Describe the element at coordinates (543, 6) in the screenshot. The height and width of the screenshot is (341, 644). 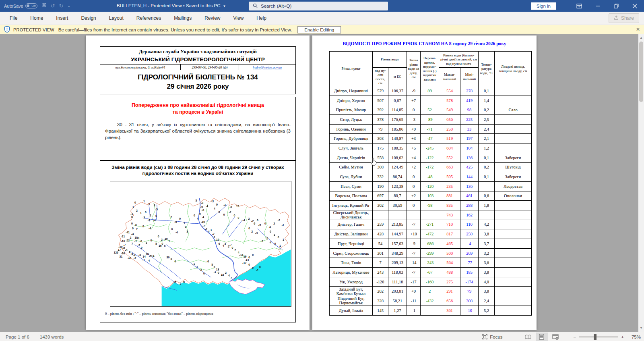
I see `sign-in-button: Sign in` at that location.